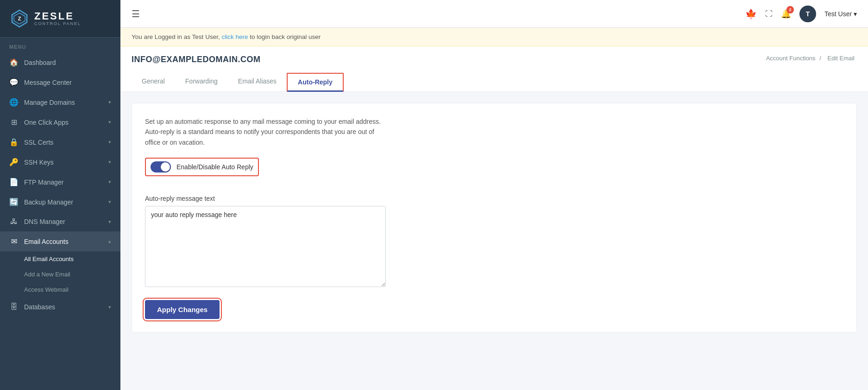  What do you see at coordinates (196, 59) in the screenshot?
I see `page-title: INFO@EXAMPLEDOMAIN.COM` at bounding box center [196, 59].